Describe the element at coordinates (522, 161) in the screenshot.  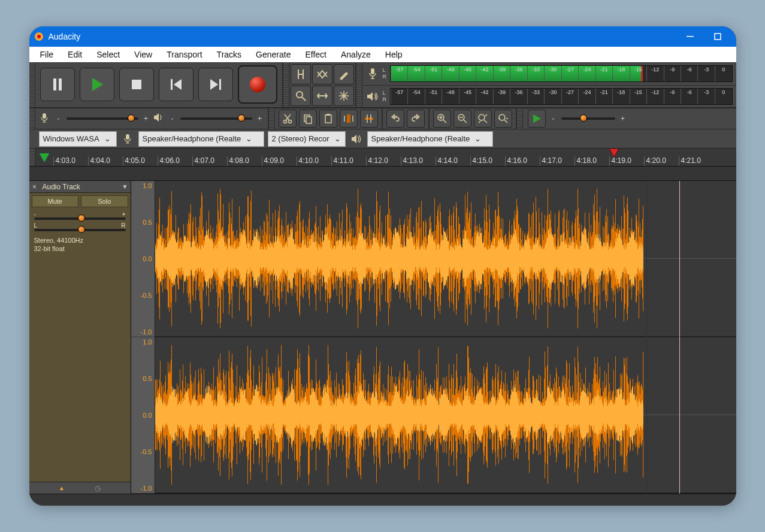
I see `timeline-tick: 4:16.0` at that location.